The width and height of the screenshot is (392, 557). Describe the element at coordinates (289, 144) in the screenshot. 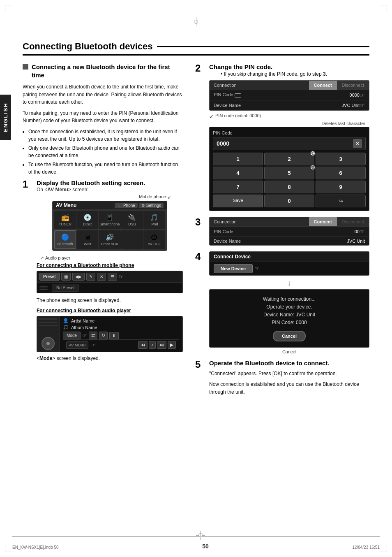

I see `pin-display: 0000 ✕` at that location.